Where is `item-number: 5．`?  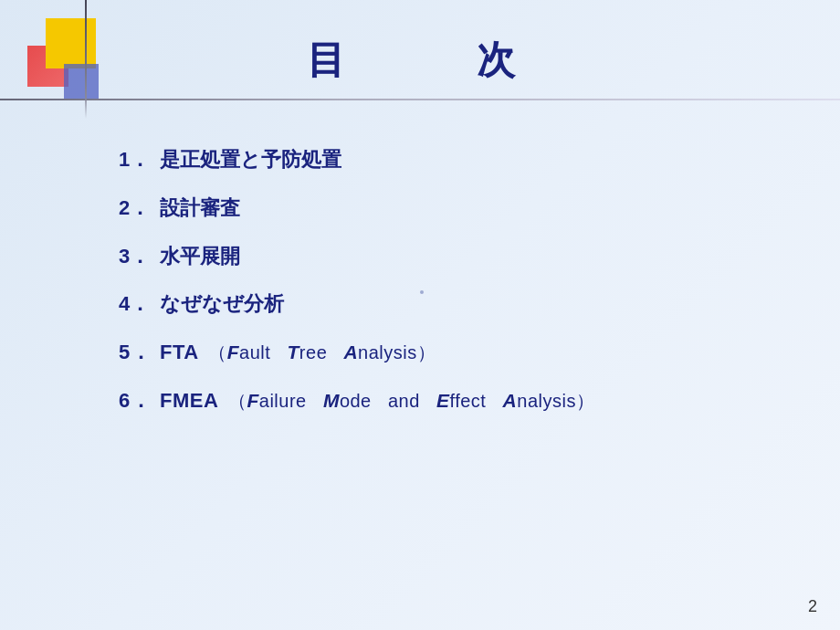 item-number: 5． is located at coordinates (139, 352).